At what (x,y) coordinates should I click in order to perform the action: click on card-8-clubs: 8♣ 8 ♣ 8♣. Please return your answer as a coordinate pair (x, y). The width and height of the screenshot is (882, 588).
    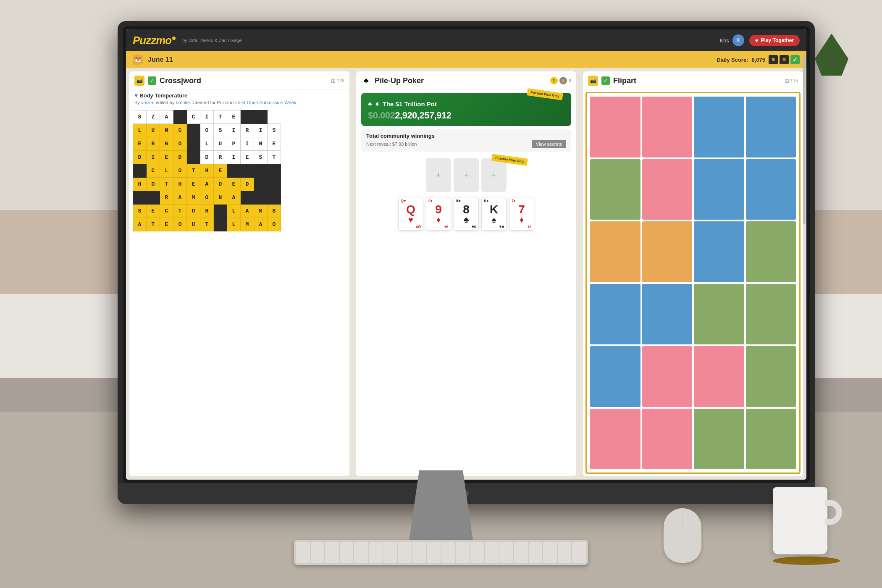
    Looking at the image, I should click on (466, 214).